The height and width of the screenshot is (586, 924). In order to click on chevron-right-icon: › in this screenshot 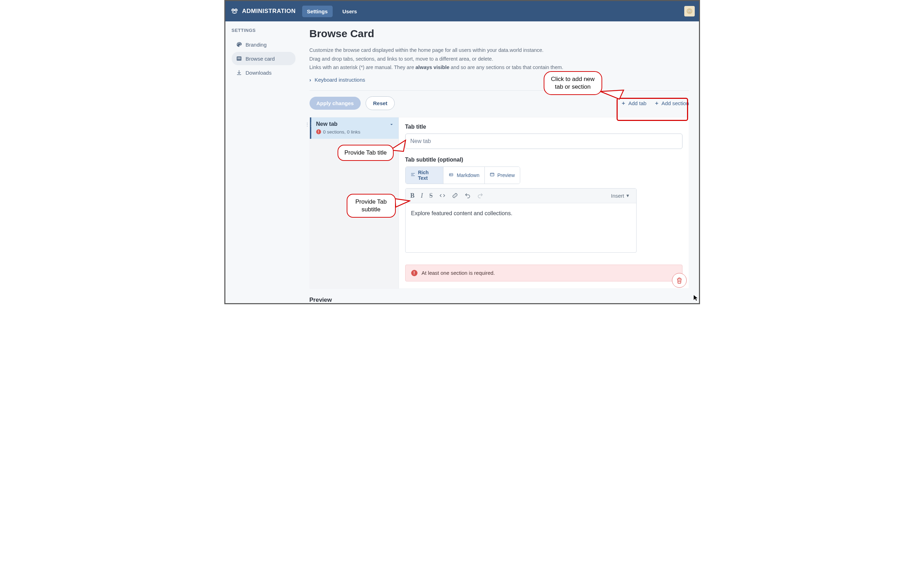, I will do `click(310, 80)`.